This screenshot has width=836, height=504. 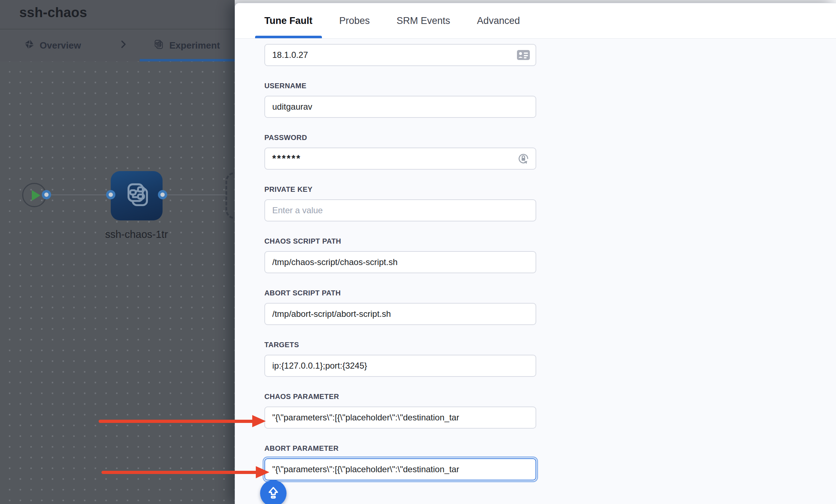 What do you see at coordinates (400, 100) in the screenshot?
I see `username-field-group: USERNAME uditgaurav` at bounding box center [400, 100].